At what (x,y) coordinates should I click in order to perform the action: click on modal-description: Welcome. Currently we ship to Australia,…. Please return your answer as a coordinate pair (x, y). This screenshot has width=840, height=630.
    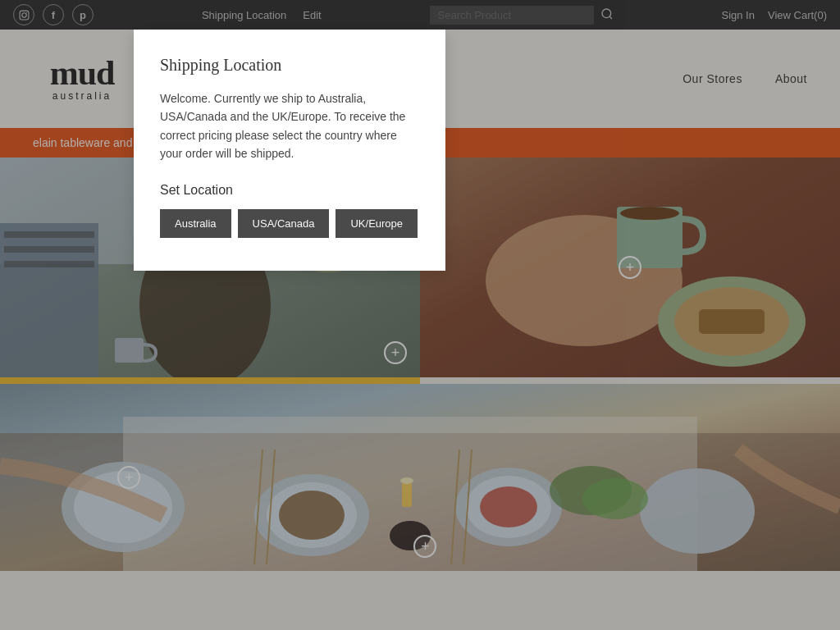
    Looking at the image, I should click on (290, 126).